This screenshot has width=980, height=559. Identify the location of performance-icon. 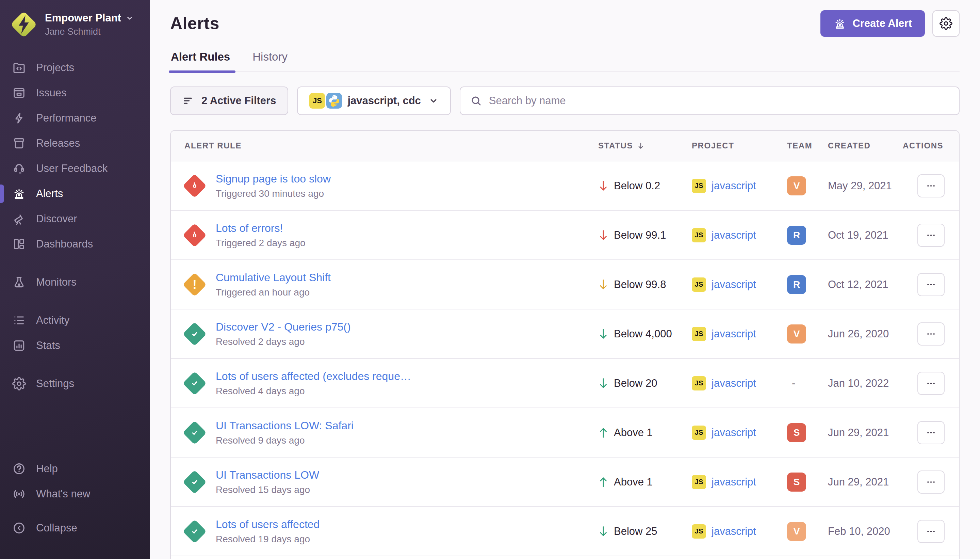
(19, 118).